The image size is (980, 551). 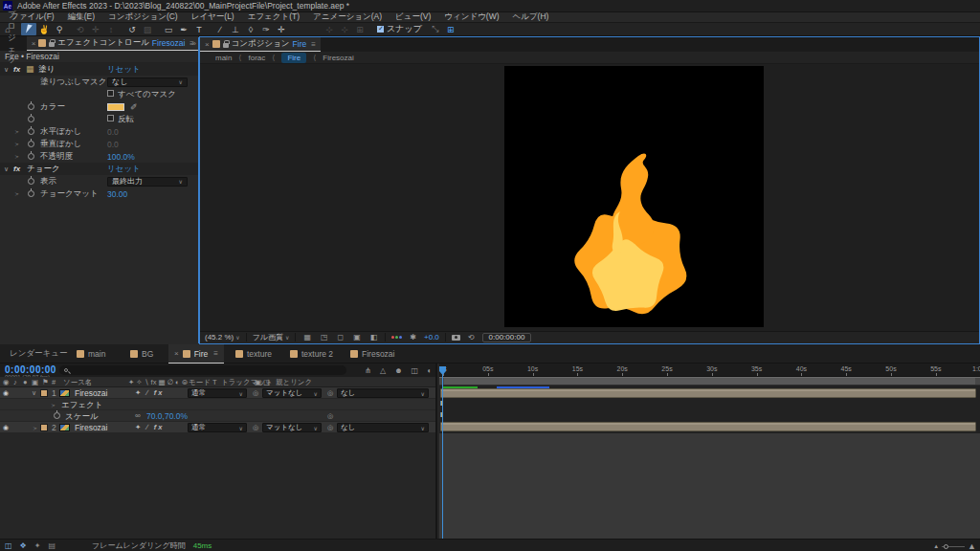 What do you see at coordinates (451, 29) in the screenshot?
I see `maximize-frame-icon: ⊞` at bounding box center [451, 29].